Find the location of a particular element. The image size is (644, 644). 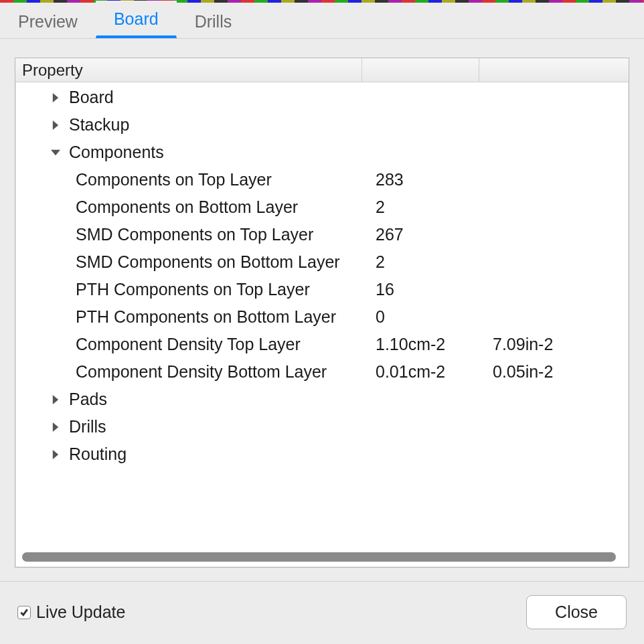

property-value-1: 16 is located at coordinates (427, 289).